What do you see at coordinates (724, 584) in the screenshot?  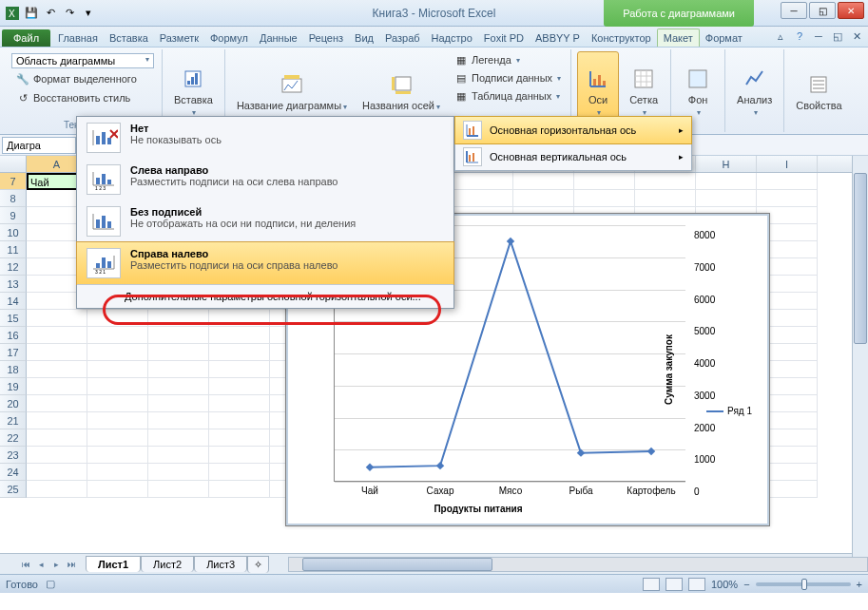 I see `zoom-level: 100%` at bounding box center [724, 584].